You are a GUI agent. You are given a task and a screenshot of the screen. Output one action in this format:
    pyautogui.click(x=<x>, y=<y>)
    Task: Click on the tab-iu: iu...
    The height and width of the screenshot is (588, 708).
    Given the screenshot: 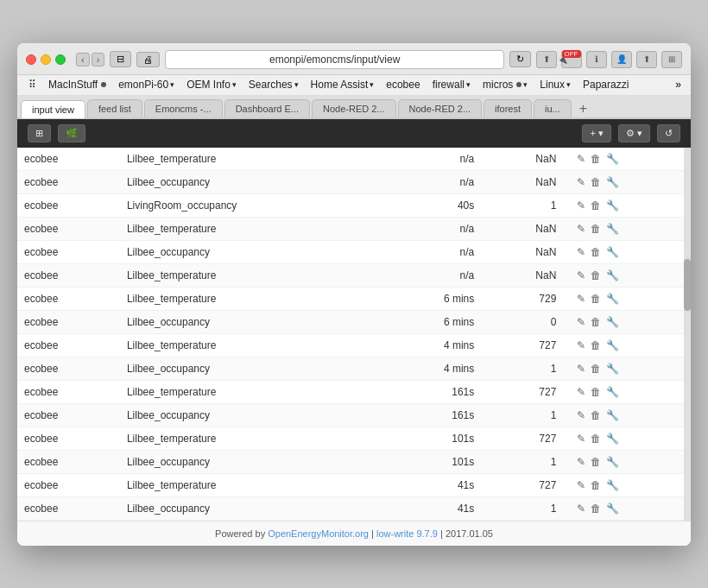 What is the action you would take?
    pyautogui.click(x=553, y=109)
    